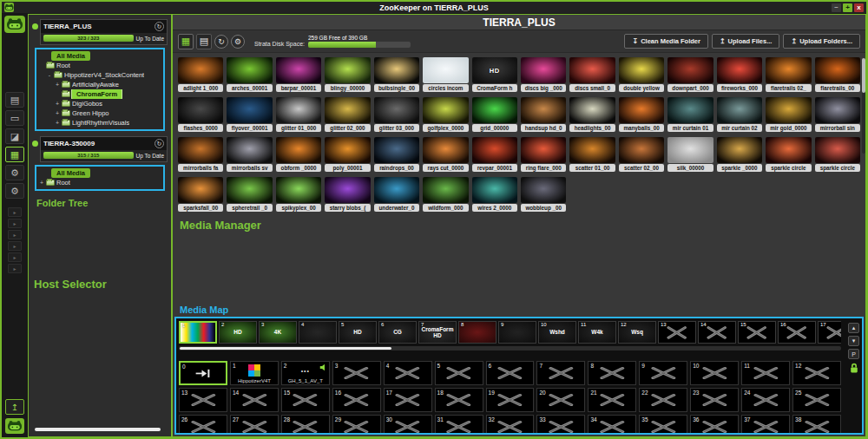  What do you see at coordinates (788, 75) in the screenshot?
I see `media-item: flaretrails 02_` at bounding box center [788, 75].